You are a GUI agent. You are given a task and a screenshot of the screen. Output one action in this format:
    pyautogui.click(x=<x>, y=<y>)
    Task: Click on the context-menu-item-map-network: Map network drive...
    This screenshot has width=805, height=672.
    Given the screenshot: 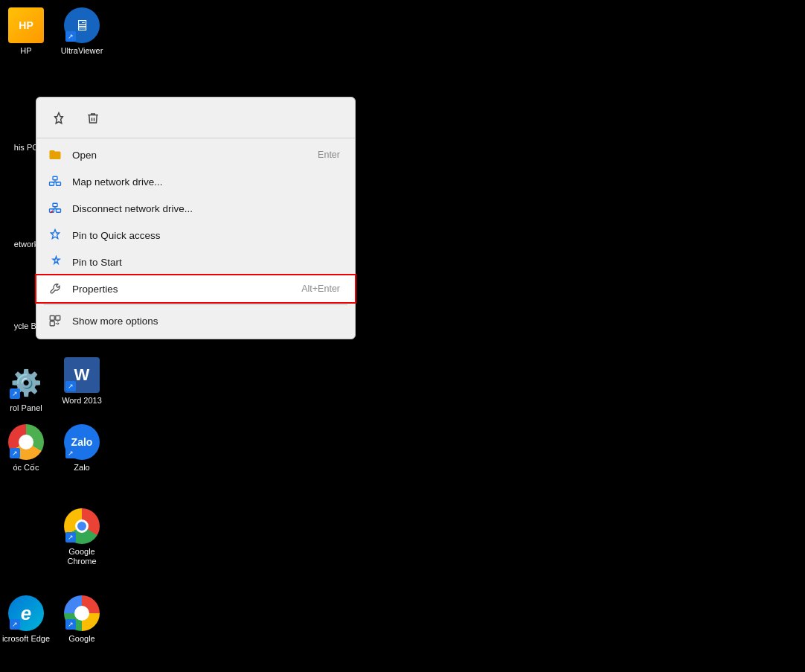 What is the action you would take?
    pyautogui.click(x=196, y=182)
    